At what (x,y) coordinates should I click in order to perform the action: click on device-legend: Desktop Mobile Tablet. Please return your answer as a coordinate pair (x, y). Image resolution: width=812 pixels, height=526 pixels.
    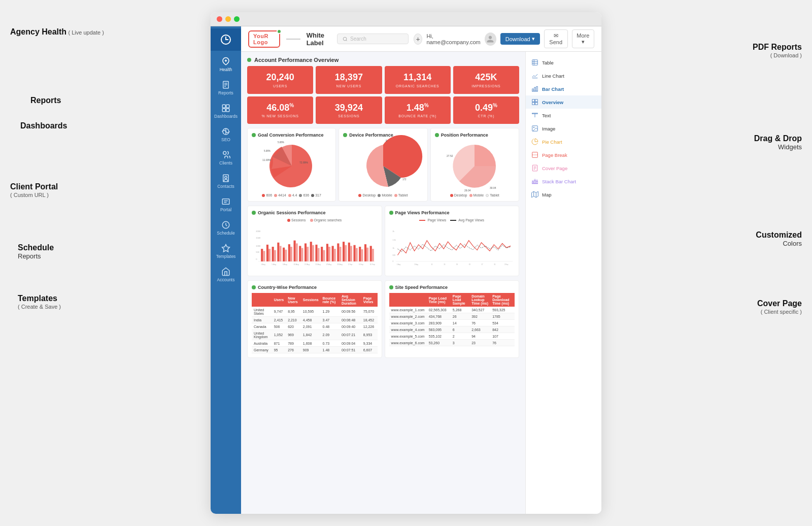
    Looking at the image, I should click on (383, 195).